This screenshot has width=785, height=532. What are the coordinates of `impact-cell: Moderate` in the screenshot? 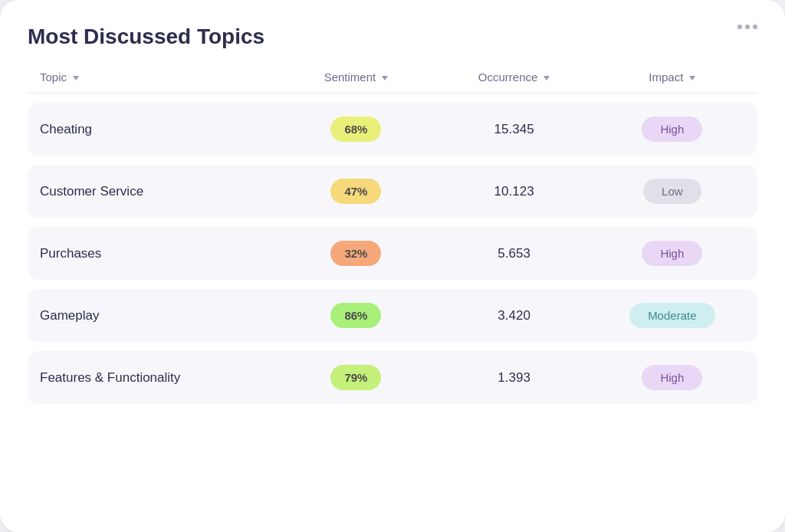 It's located at (672, 316).